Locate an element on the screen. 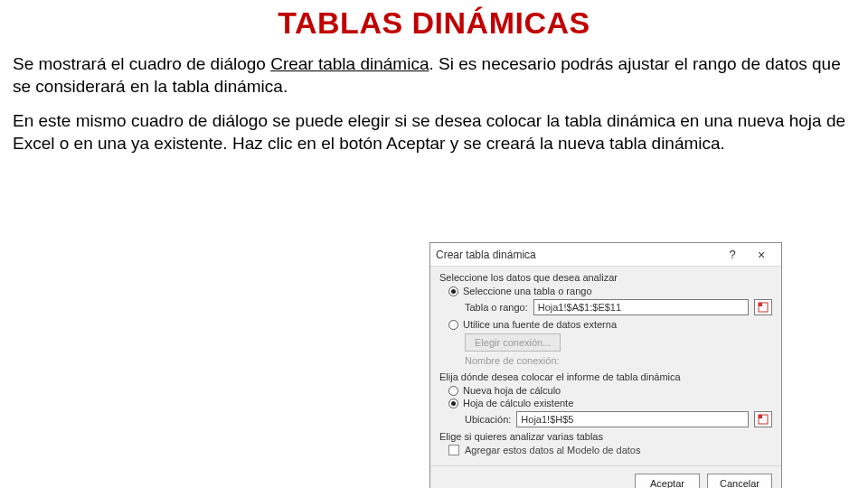 The width and height of the screenshot is (868, 488). range-input: Hoja1!$A$1:$E$11 is located at coordinates (641, 307).